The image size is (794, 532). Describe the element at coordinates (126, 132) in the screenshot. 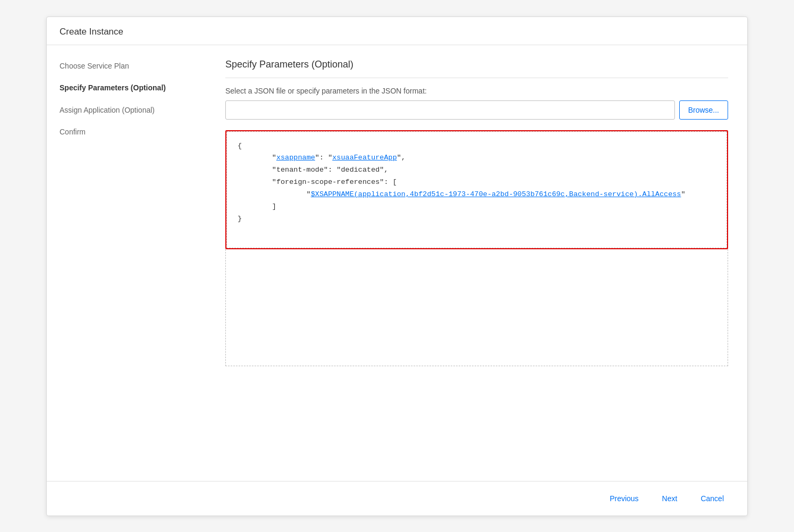

I see `sidebar-item-confirm: Confirm` at that location.